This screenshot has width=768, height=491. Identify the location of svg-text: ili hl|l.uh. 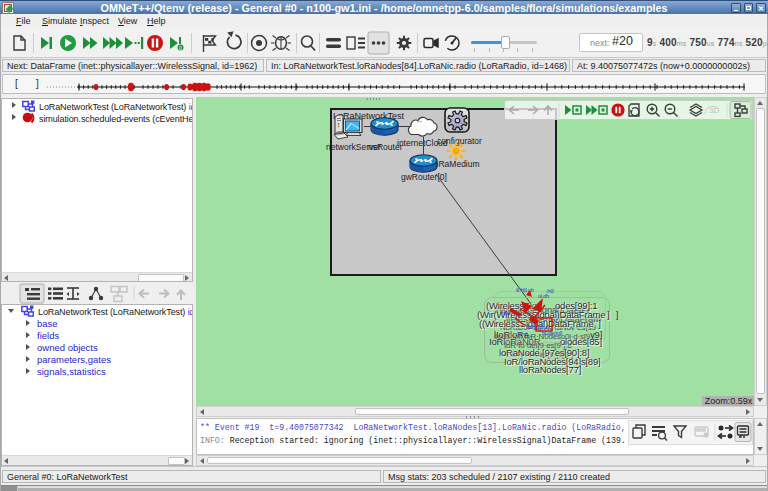
(525, 290).